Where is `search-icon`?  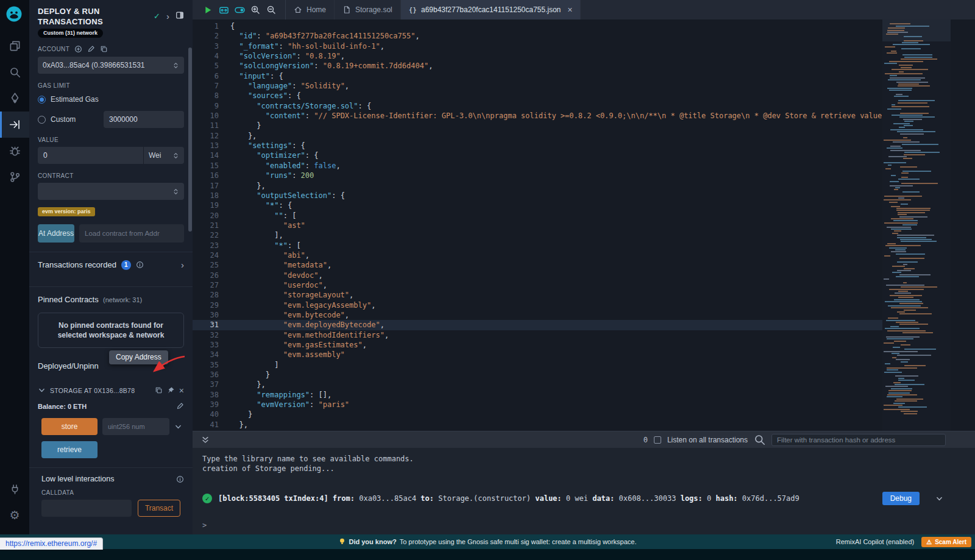 search-icon is located at coordinates (759, 440).